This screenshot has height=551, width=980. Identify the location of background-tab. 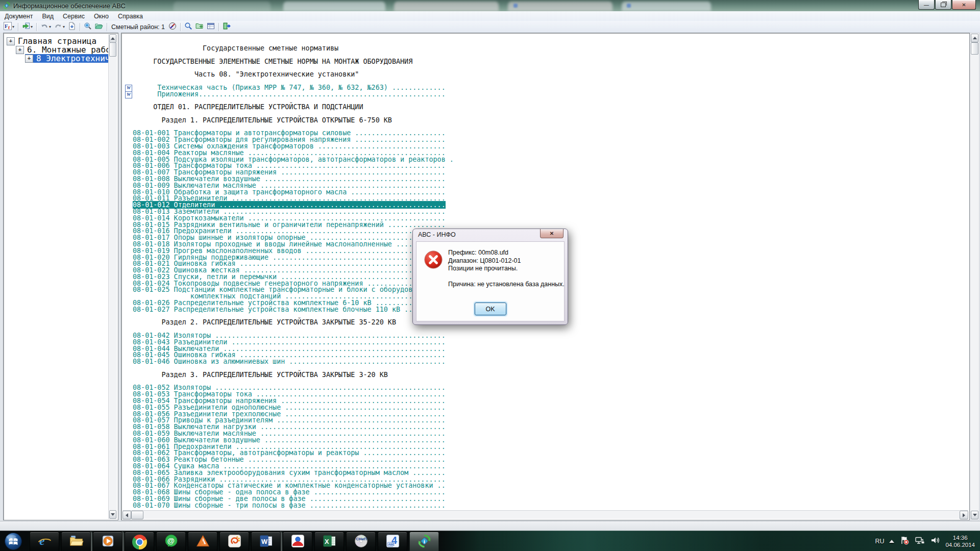
(334, 6).